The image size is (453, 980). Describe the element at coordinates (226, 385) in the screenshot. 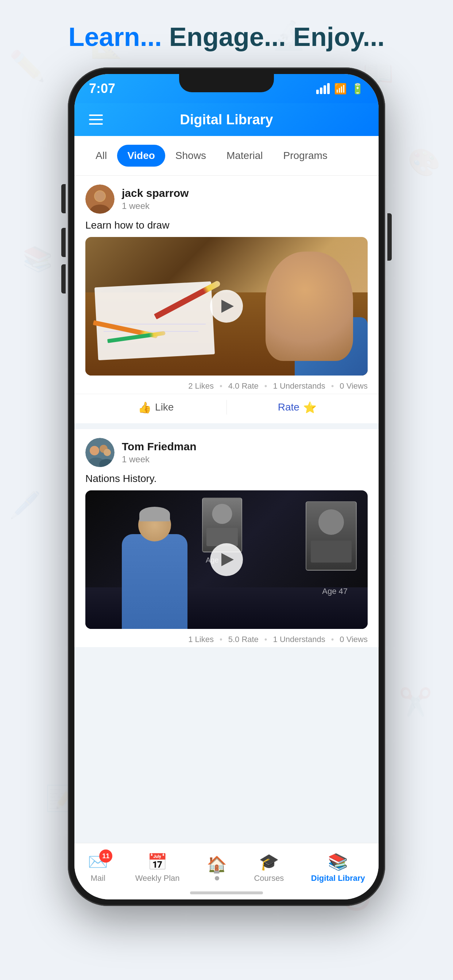

I see `post-stats: 2 Likes • 4.0 Rate • 1 Understands • 0 V…` at that location.